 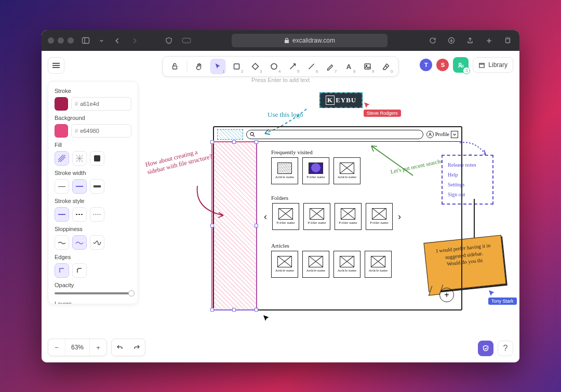 What do you see at coordinates (97, 186) in the screenshot?
I see `stroke-thick` at bounding box center [97, 186].